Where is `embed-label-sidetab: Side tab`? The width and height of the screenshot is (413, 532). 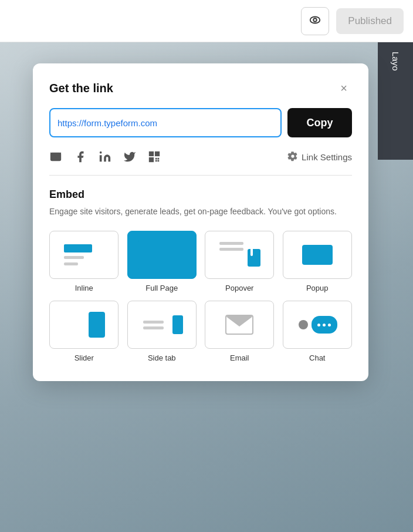 embed-label-sidetab: Side tab is located at coordinates (162, 358).